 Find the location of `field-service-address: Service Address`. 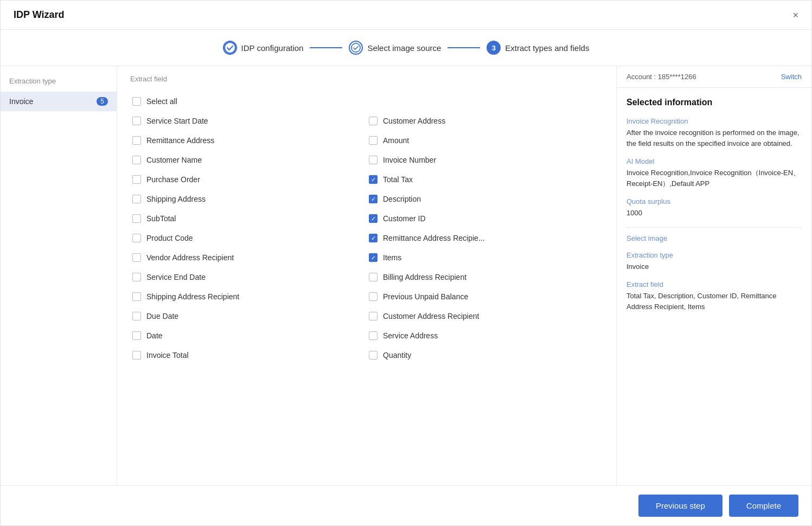

field-service-address: Service Address is located at coordinates (485, 336).